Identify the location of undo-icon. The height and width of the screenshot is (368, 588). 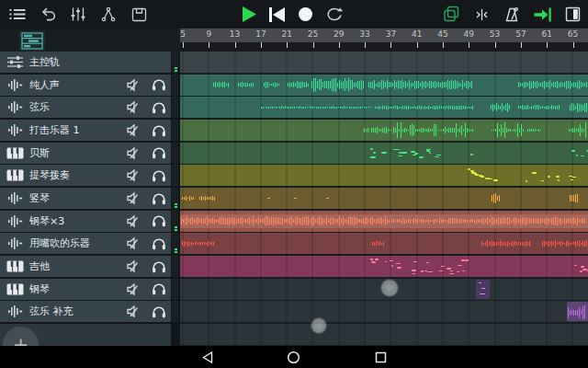
(48, 15).